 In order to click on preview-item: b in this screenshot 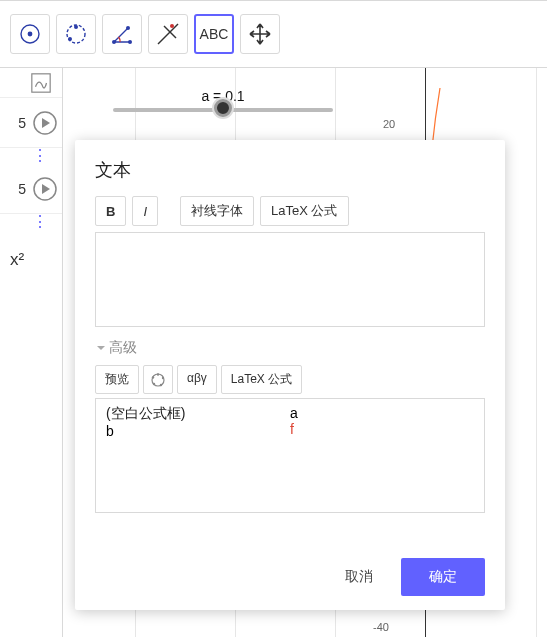, I will do `click(198, 431)`.